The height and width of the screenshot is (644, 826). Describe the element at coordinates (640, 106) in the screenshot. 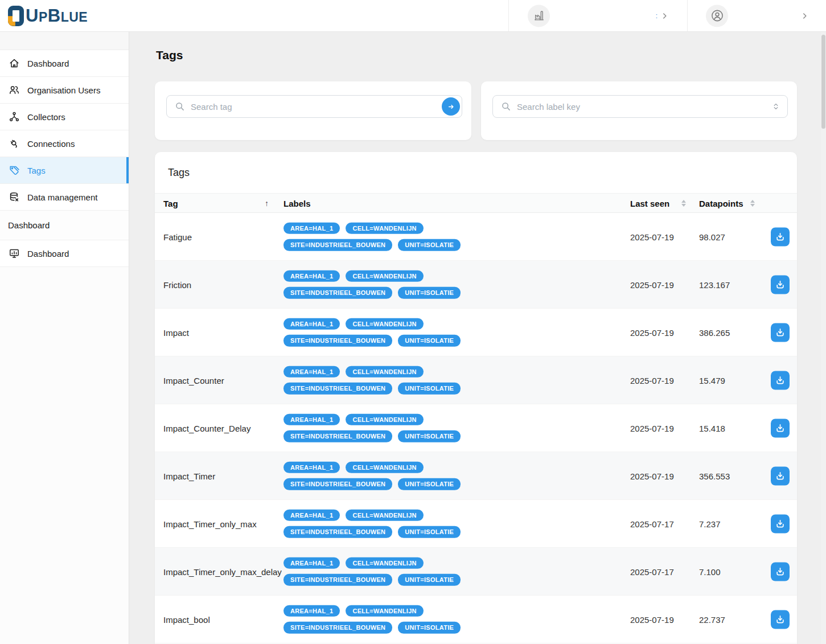

I see `search-label-box` at that location.